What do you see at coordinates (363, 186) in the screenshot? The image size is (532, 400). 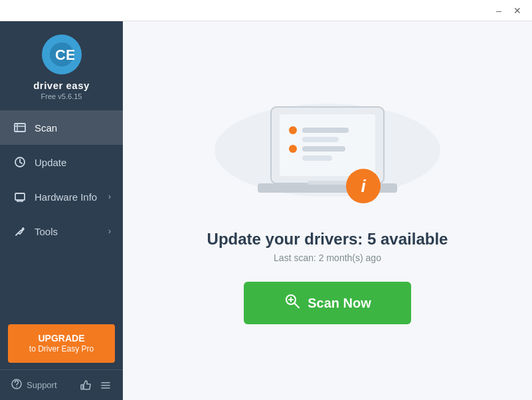 I see `info-badge: i` at bounding box center [363, 186].